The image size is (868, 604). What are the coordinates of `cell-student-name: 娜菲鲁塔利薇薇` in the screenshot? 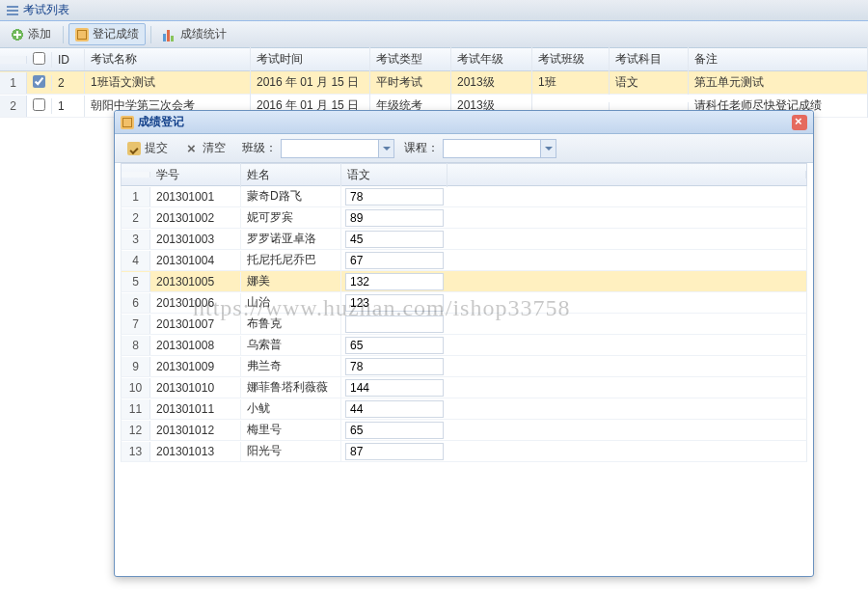 It's located at (291, 388).